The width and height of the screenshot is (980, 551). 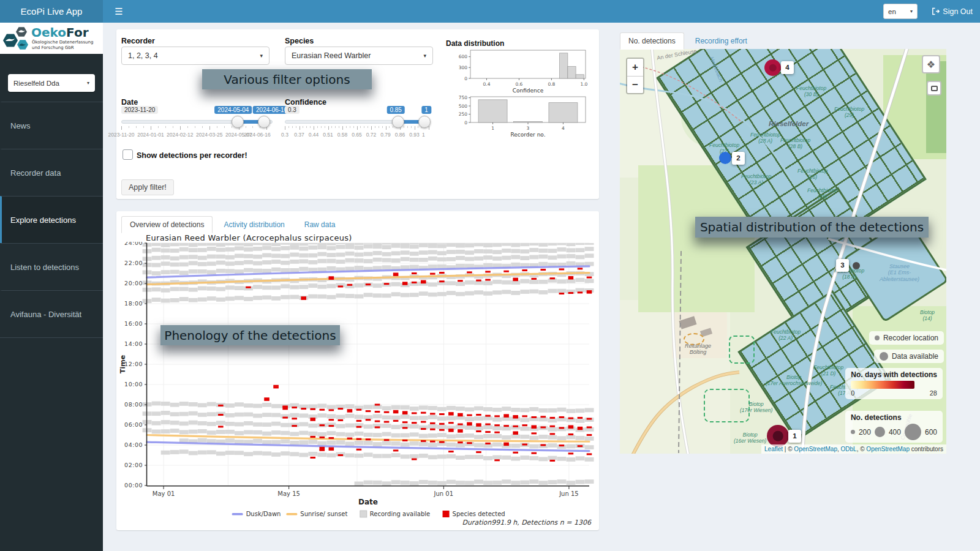 What do you see at coordinates (197, 122) in the screenshot?
I see `date-range-slider: 2023-11-202024-05-042024-06-162023-11-20…` at bounding box center [197, 122].